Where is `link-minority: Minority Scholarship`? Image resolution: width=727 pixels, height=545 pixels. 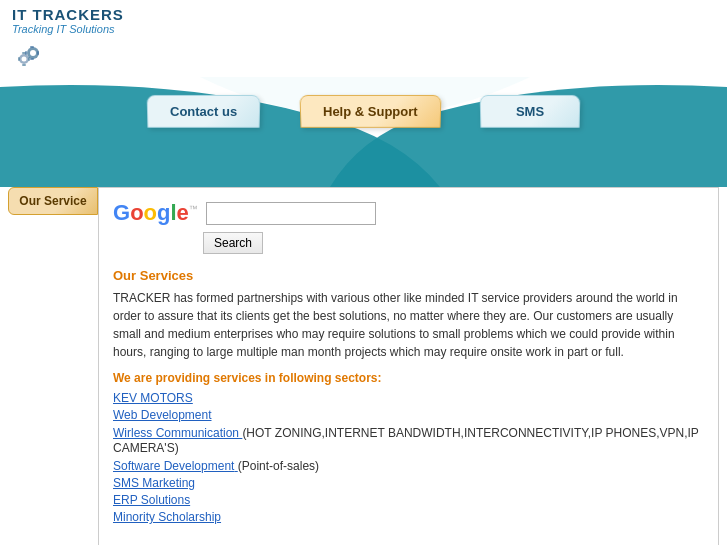 link-minority: Minority Scholarship is located at coordinates (408, 517).